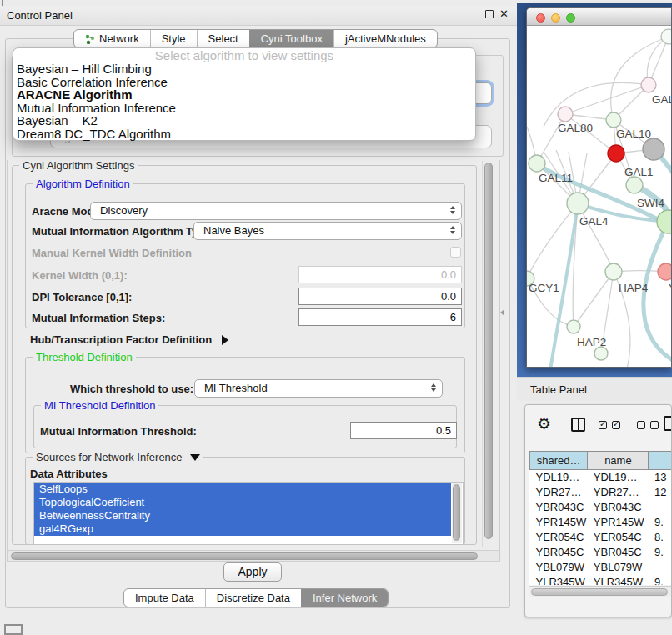 The width and height of the screenshot is (672, 635). I want to click on close-window-icon, so click(540, 18).